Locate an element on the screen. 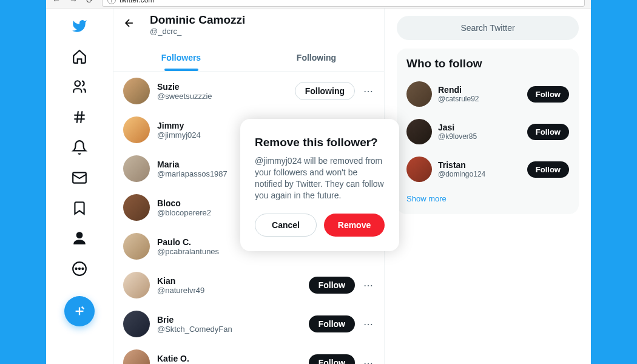 This screenshot has height=364, width=637. browser-back-icon: ← is located at coordinates (56, 2).